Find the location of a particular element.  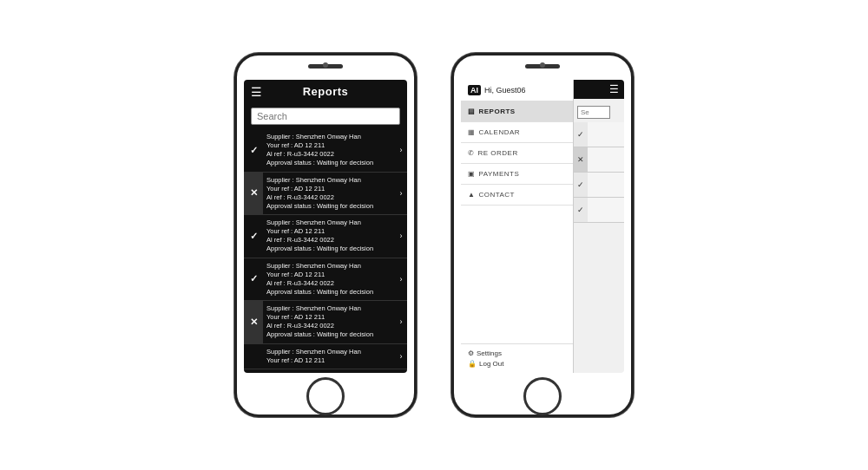

nav-item-label: REPORTS is located at coordinates (497, 111).